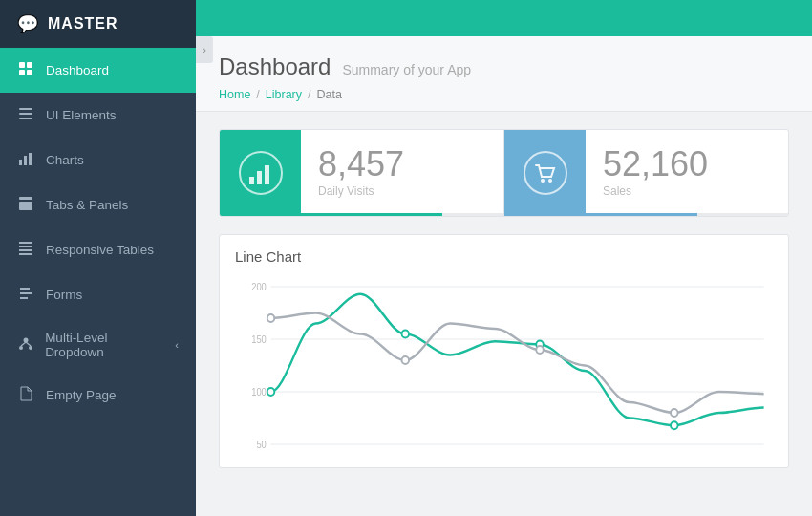 This screenshot has width=812, height=516. I want to click on page-header: Dashboard Summary of your App Home / Lib…, so click(504, 75).